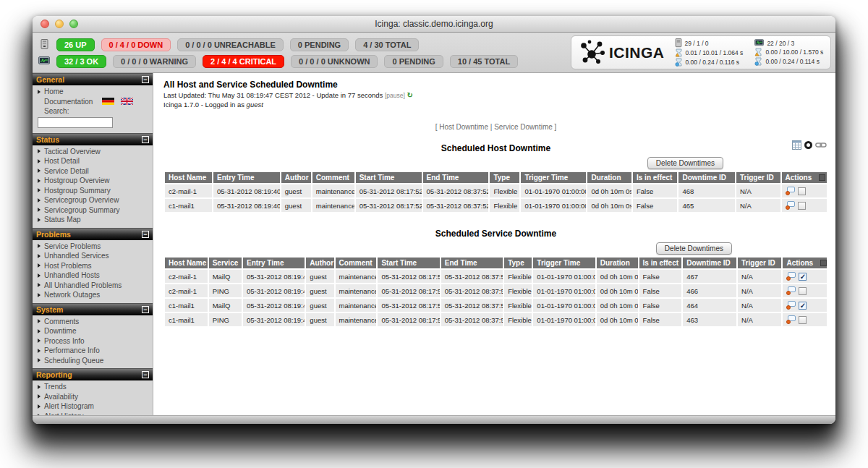 The height and width of the screenshot is (468, 868). I want to click on sidebar-item-alert-histogram: Alert Histogram, so click(93, 407).